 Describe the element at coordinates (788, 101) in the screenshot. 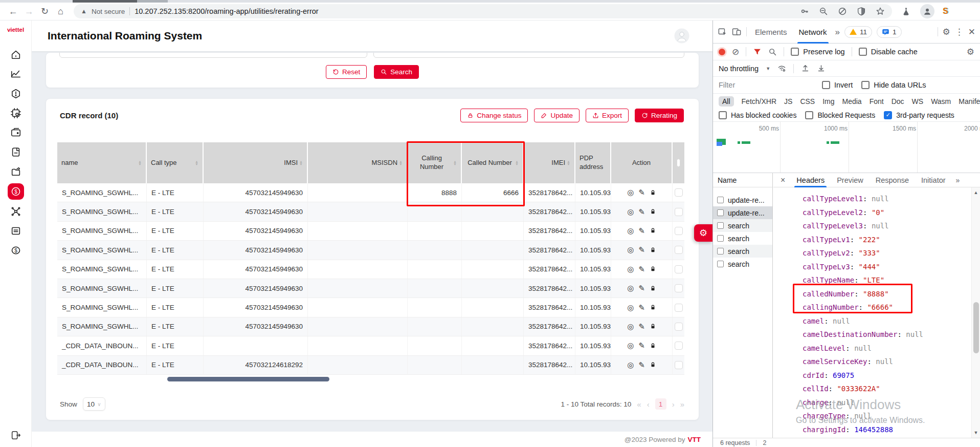

I see `type-chip: JS` at that location.